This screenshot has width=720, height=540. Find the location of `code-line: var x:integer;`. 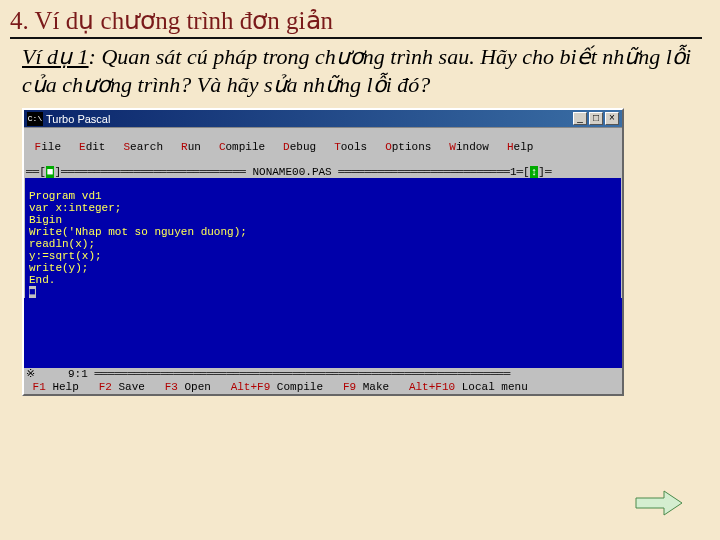

code-line: var x:integer; is located at coordinates (75, 208).